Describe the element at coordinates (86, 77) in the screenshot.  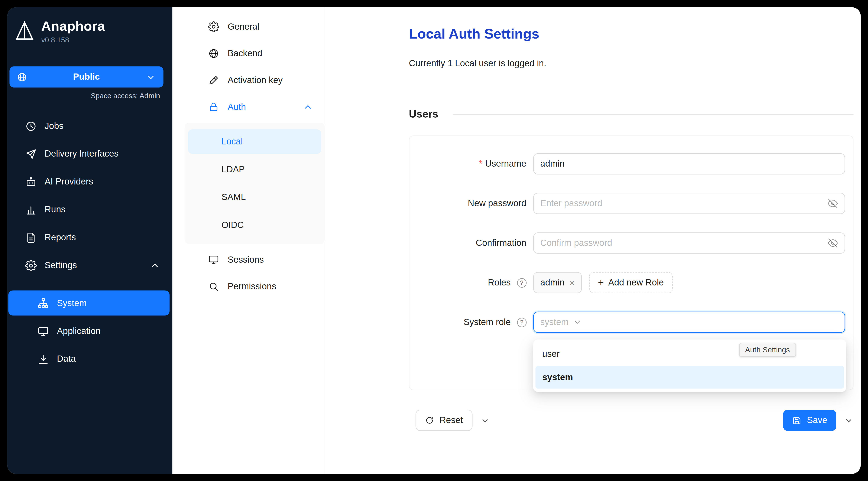
I see `space-selector-label: Public` at that location.